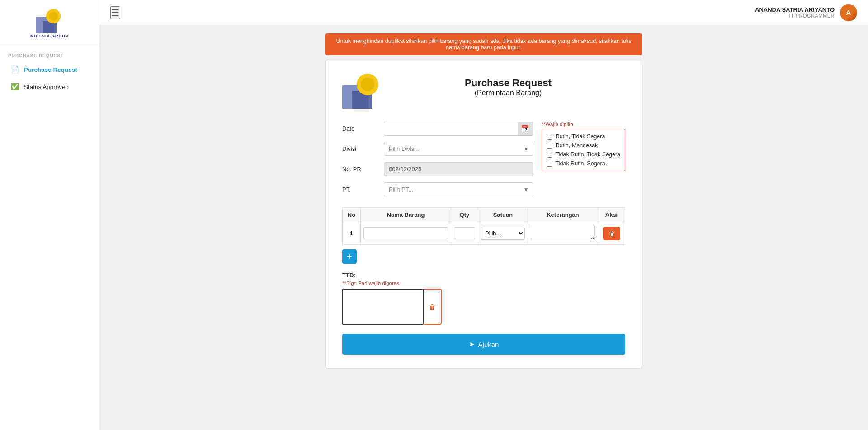 The width and height of the screenshot is (868, 430). Describe the element at coordinates (458, 169) in the screenshot. I see `no-pr-input` at that location.